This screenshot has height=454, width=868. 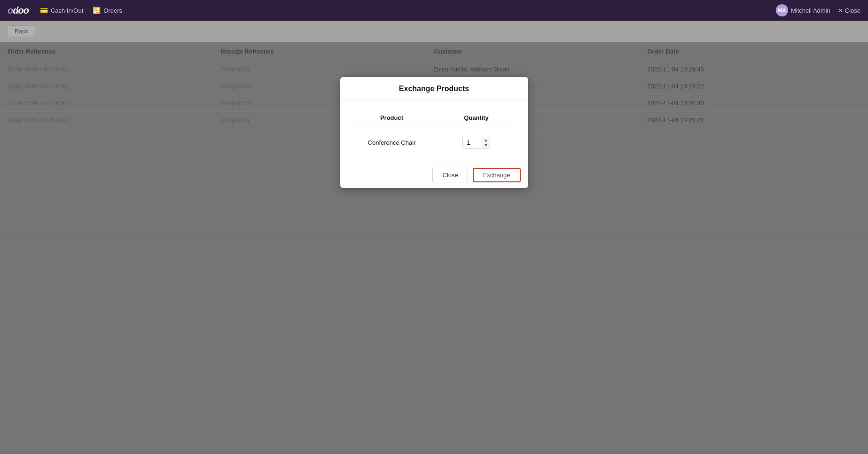 I want to click on avatar: MA, so click(x=782, y=10).